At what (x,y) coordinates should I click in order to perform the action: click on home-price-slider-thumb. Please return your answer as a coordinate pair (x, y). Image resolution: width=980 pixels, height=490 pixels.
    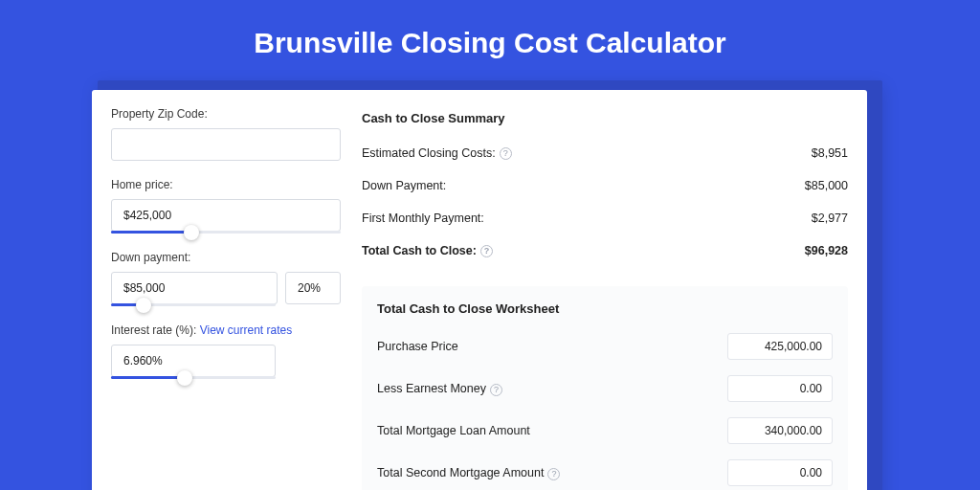
    Looking at the image, I should click on (191, 233).